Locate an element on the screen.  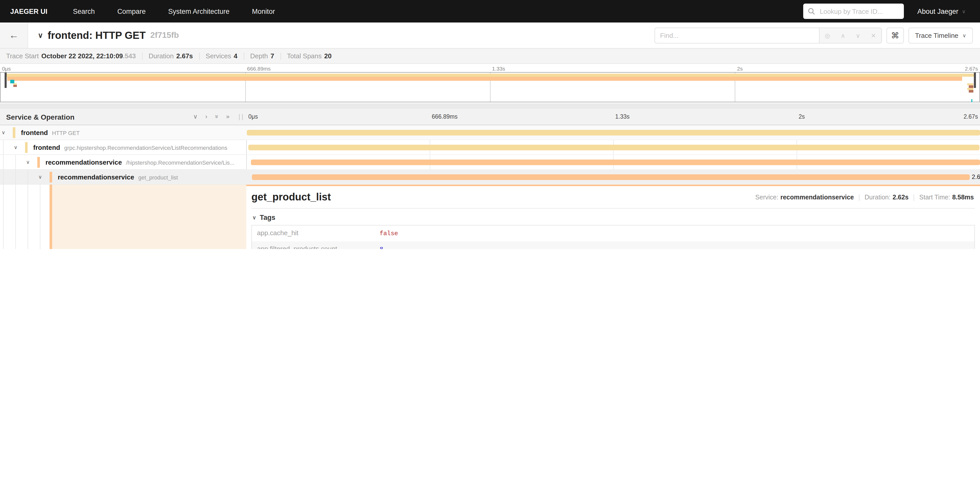
span-row: ∨recommendationservice/hipstershop.Recom… is located at coordinates (490, 162).